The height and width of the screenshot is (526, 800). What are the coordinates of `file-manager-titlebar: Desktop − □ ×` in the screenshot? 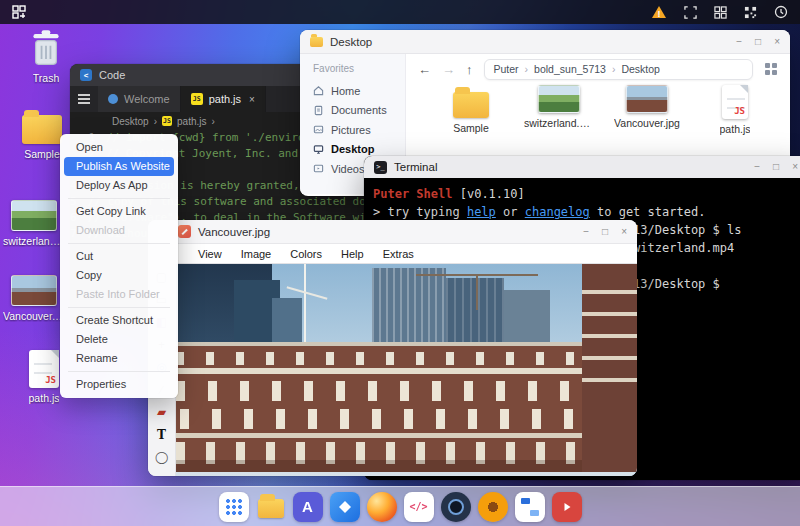 It's located at (545, 42).